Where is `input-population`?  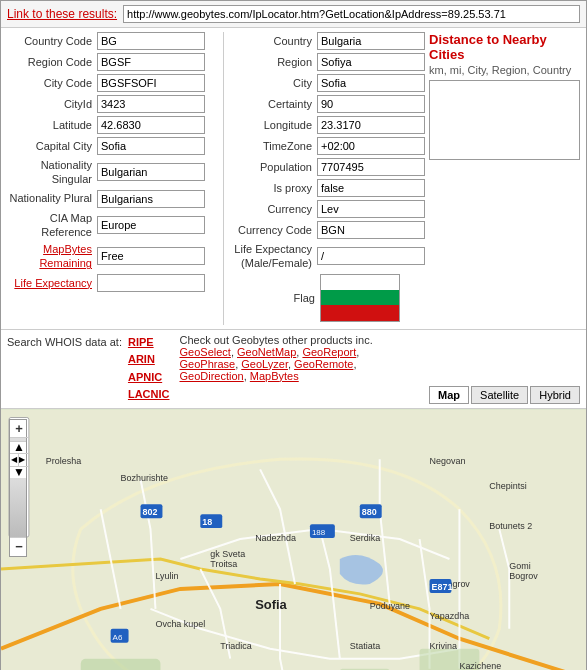
input-population is located at coordinates (371, 167).